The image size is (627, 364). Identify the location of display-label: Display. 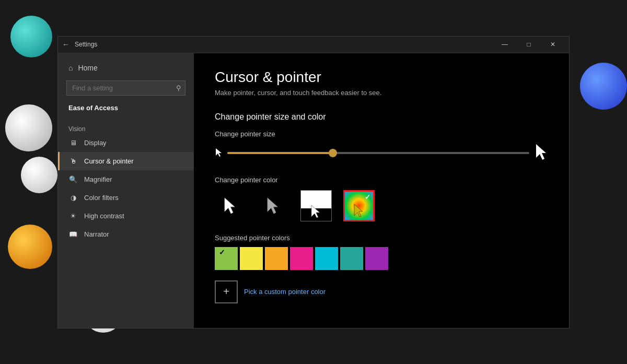
(95, 143).